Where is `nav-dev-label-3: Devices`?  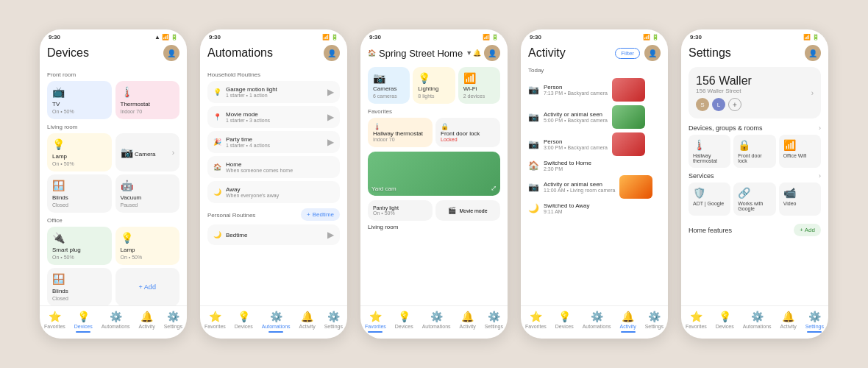 nav-dev-label-3: Devices is located at coordinates (405, 327).